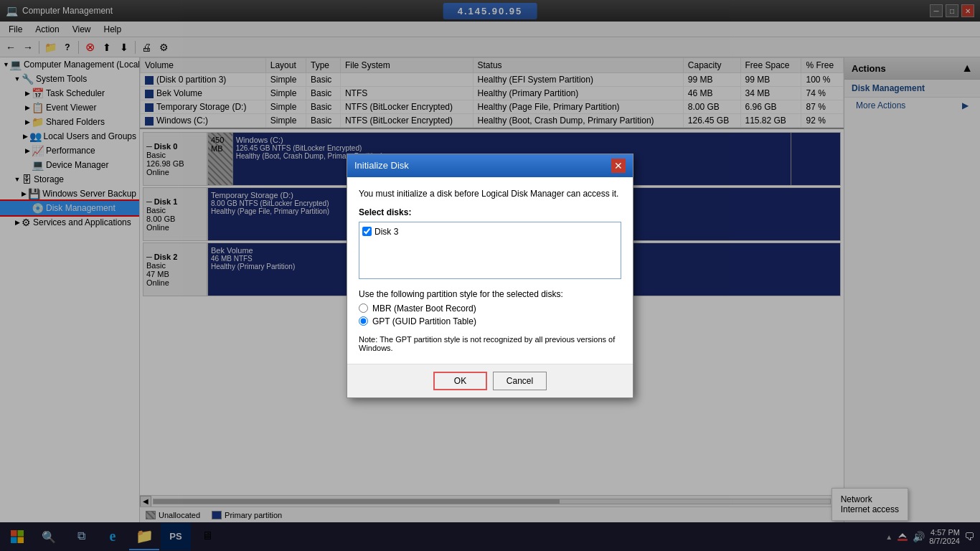 This screenshot has width=980, height=551. I want to click on dialog-titlebar: Initialize Disk ✕, so click(490, 166).